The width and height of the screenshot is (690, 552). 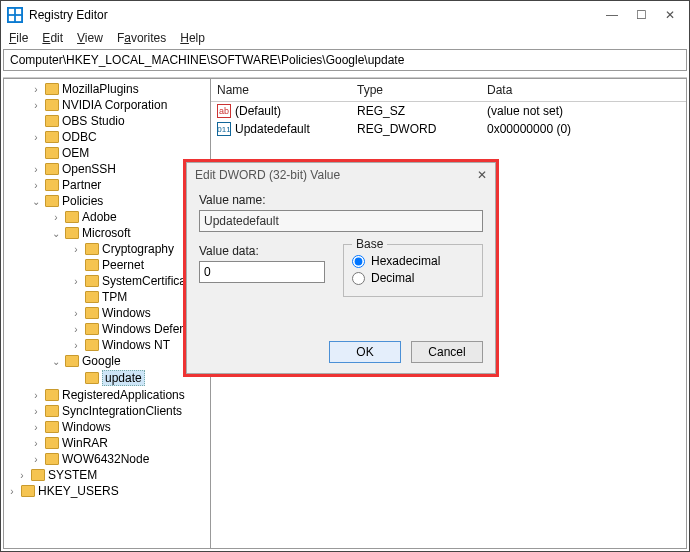 What do you see at coordinates (108, 185) in the screenshot?
I see `tree-item: ›Partner` at bounding box center [108, 185].